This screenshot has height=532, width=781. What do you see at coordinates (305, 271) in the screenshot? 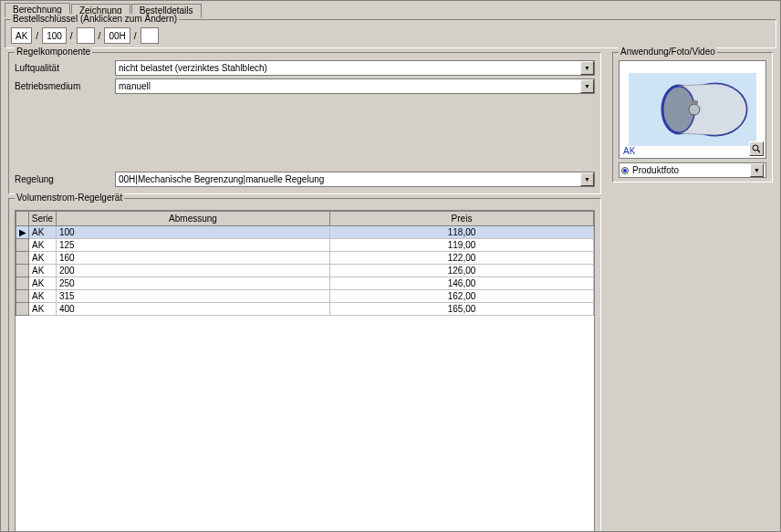
I see `table-row: AK200126,00` at bounding box center [305, 271].